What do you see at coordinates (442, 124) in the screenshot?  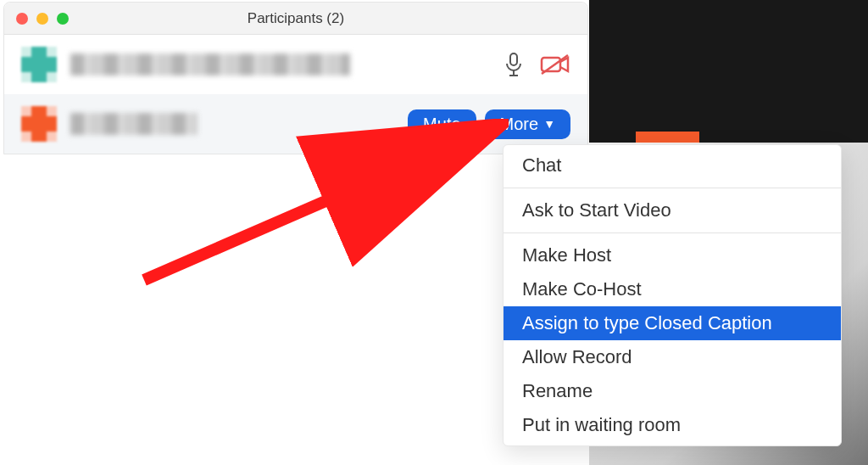 I see `mute-label: Mute` at bounding box center [442, 124].